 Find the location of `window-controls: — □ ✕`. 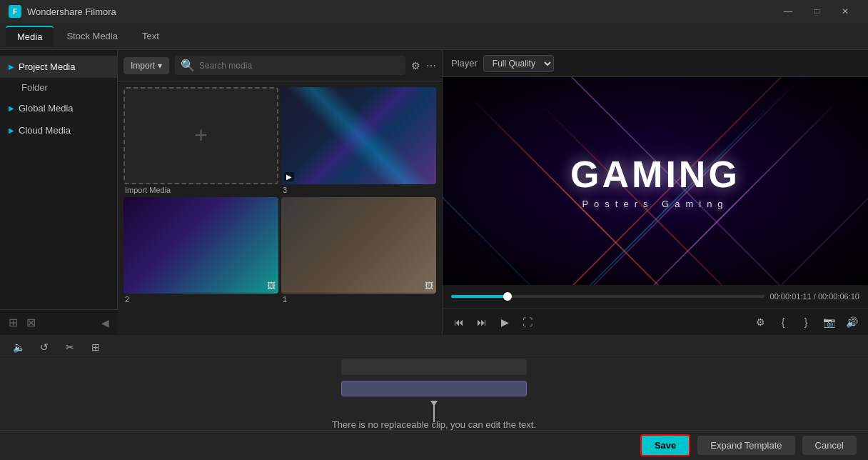

window-controls: — □ ✕ is located at coordinates (817, 11).